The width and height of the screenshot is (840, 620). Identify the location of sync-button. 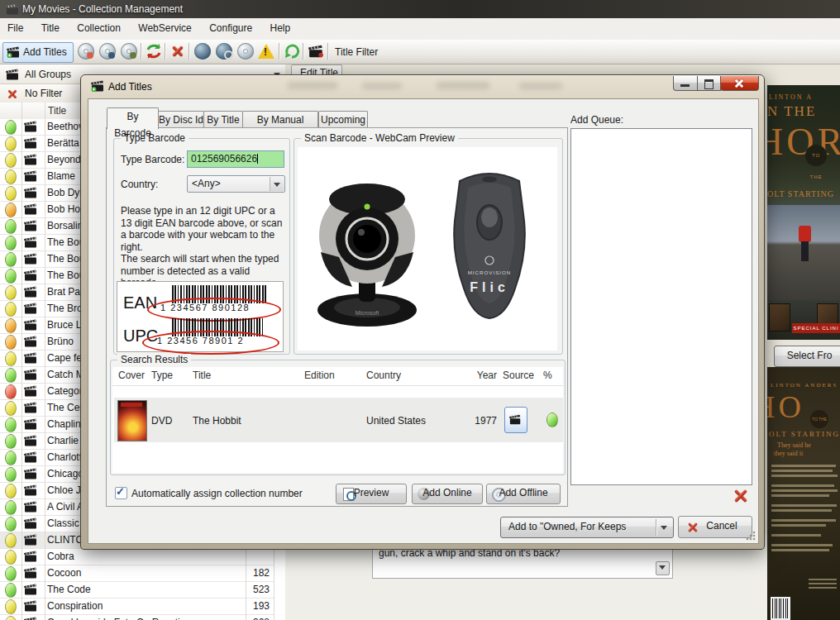
(155, 51).